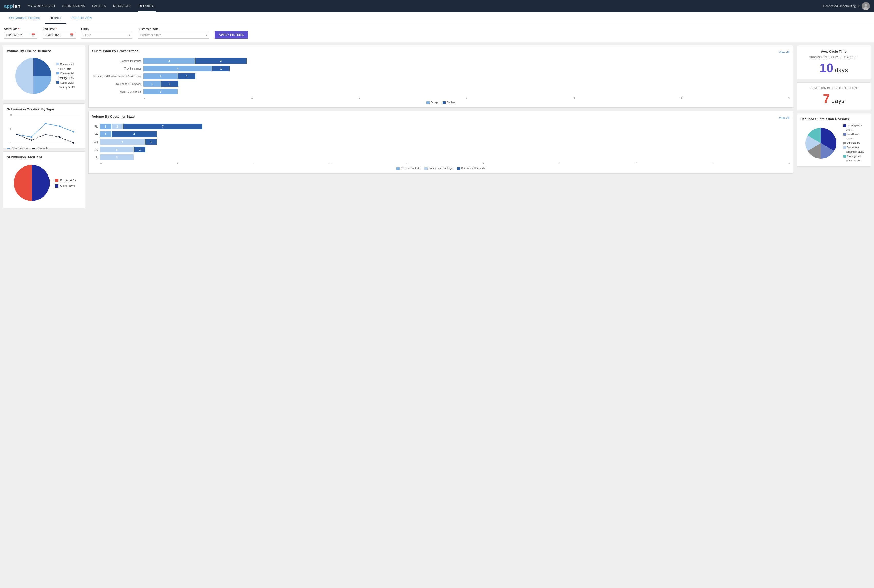 The width and height of the screenshot is (874, 588). Describe the element at coordinates (117, 127) in the screenshot. I see `package-seg-fl: 1` at that location.